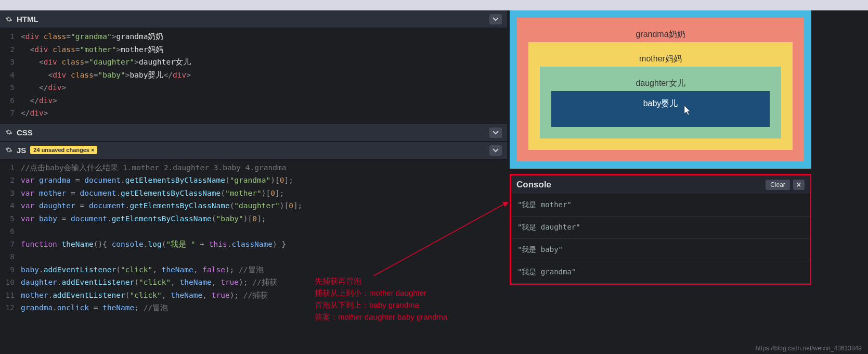 This screenshot has height=354, width=868. I want to click on code-content: var grandma = document.getElementsByClas…, so click(157, 180).